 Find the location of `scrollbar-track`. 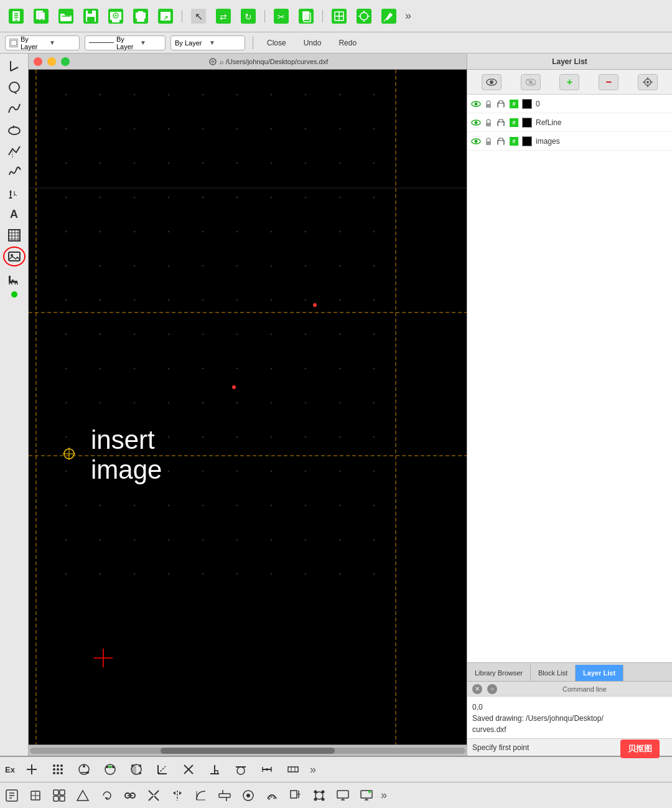

scrollbar-track is located at coordinates (248, 751).